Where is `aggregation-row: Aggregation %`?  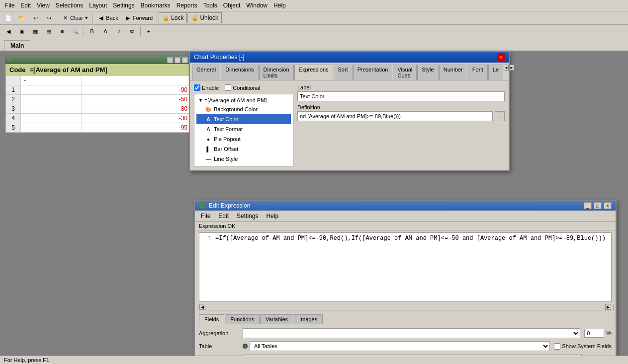 aggregation-row: Aggregation % is located at coordinates (405, 333).